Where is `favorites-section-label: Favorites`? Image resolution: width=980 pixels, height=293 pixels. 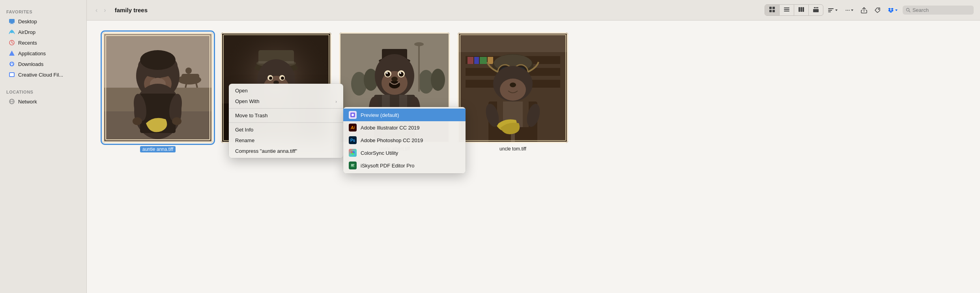 favorites-section-label: Favorites is located at coordinates (43, 11).